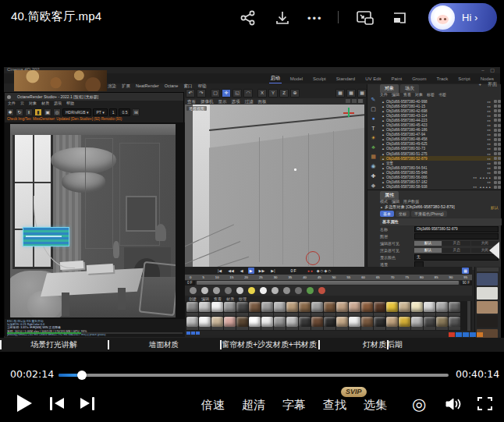 Image resolution: width=504 pixels, height=422 pixels. Describe the element at coordinates (463, 17) in the screenshot. I see `user-avatar-pill: Hi ›` at that location.